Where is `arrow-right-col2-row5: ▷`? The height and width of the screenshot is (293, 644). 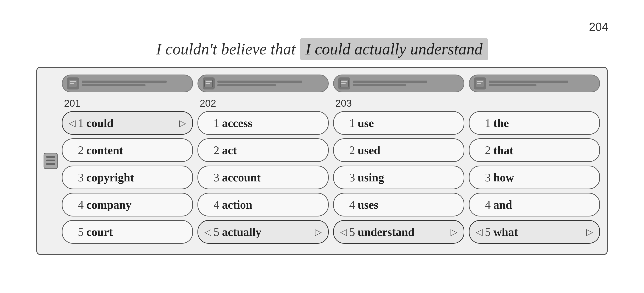
arrow-right-col2-row5: ▷ is located at coordinates (318, 232).